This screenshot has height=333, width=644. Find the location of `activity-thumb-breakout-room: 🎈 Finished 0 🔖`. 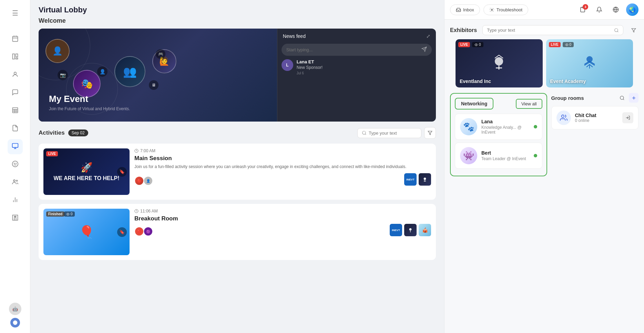

activity-thumb-breakout-room: 🎈 Finished 0 🔖 is located at coordinates (86, 232).